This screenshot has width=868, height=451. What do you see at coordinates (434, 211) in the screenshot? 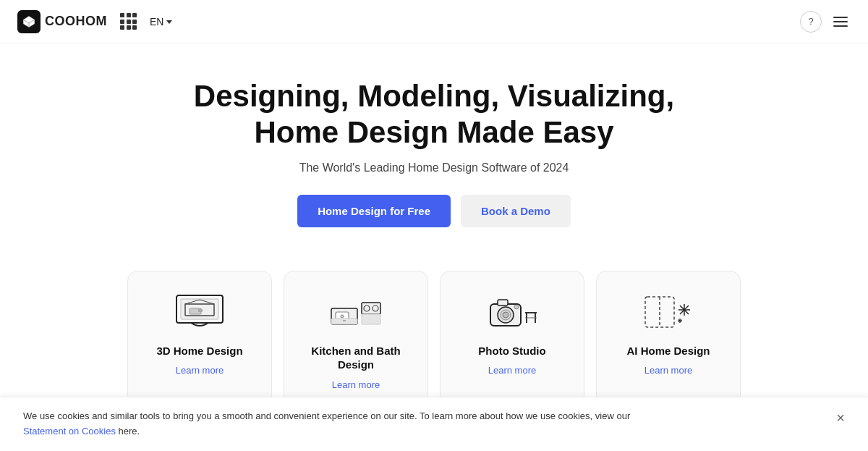
I see `hero-buttons: Home Design for Free Book a Demo` at bounding box center [434, 211].